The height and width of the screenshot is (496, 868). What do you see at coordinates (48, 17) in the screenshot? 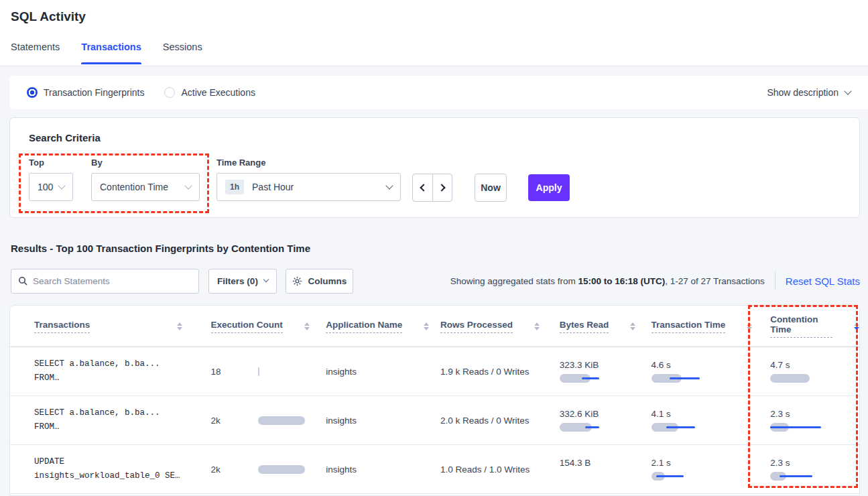
I see `page-title: SQL Activity` at bounding box center [48, 17].